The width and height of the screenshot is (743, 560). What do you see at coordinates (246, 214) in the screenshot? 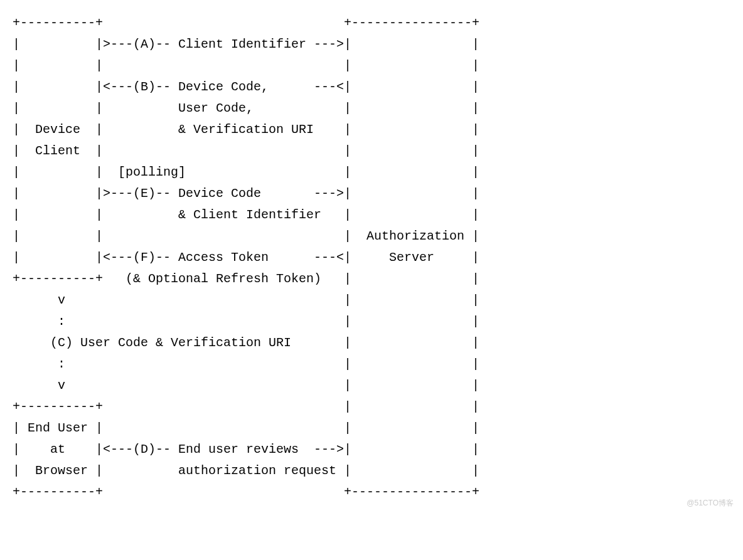
I see `diagram-line: | | & Client Identifier | |` at bounding box center [246, 214].